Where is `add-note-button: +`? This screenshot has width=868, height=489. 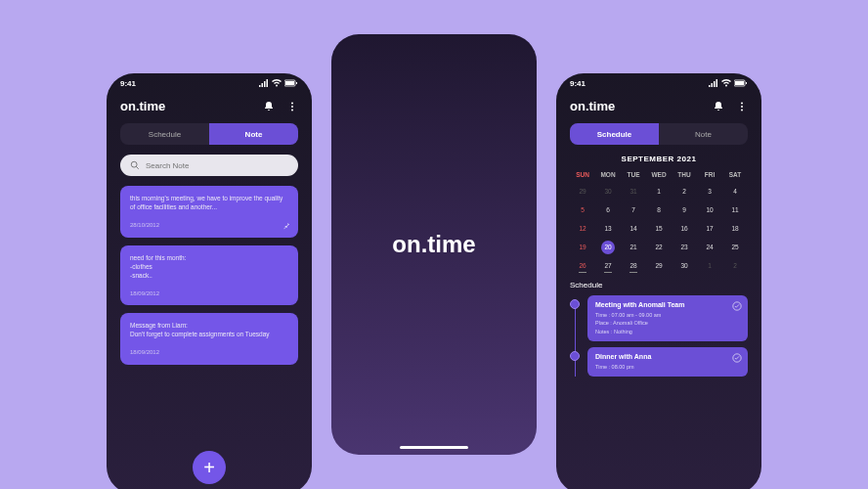
add-note-button: + is located at coordinates (209, 467).